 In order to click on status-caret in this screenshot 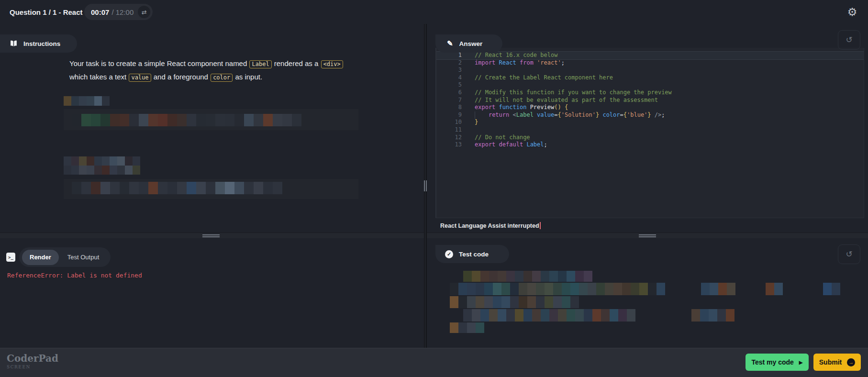, I will do `click(540, 226)`.